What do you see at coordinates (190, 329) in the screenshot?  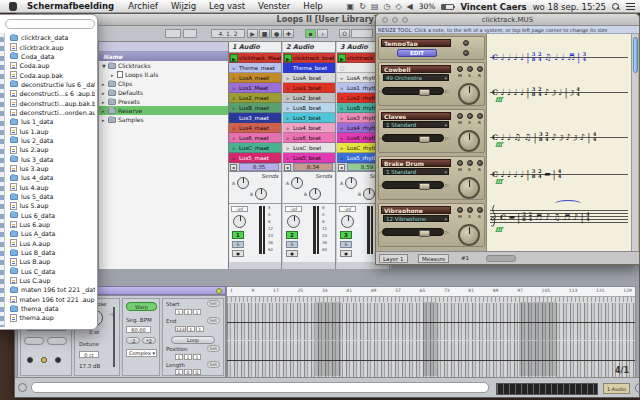 I see `end-value: 13311` at bounding box center [190, 329].